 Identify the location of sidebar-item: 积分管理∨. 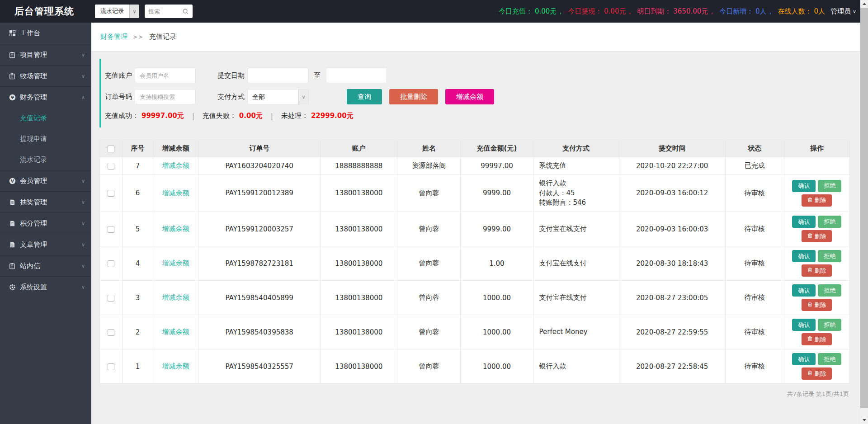
(46, 223).